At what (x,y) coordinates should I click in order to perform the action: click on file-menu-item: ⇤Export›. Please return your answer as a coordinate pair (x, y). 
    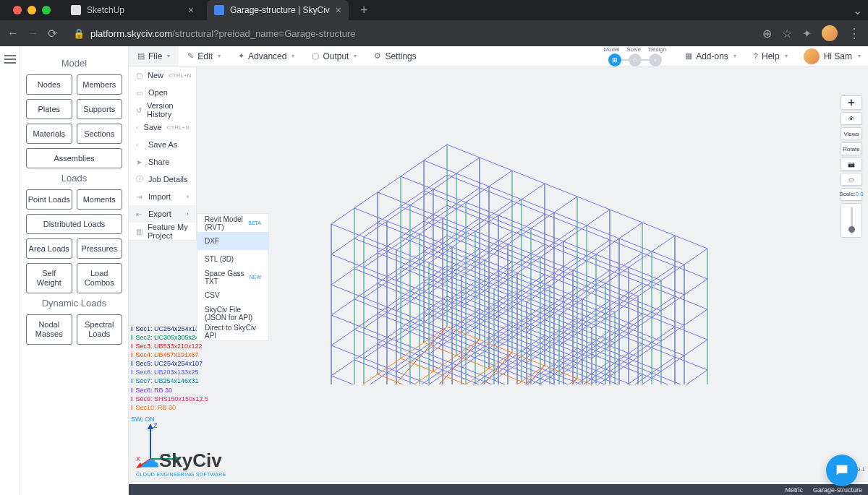
    Looking at the image, I should click on (162, 214).